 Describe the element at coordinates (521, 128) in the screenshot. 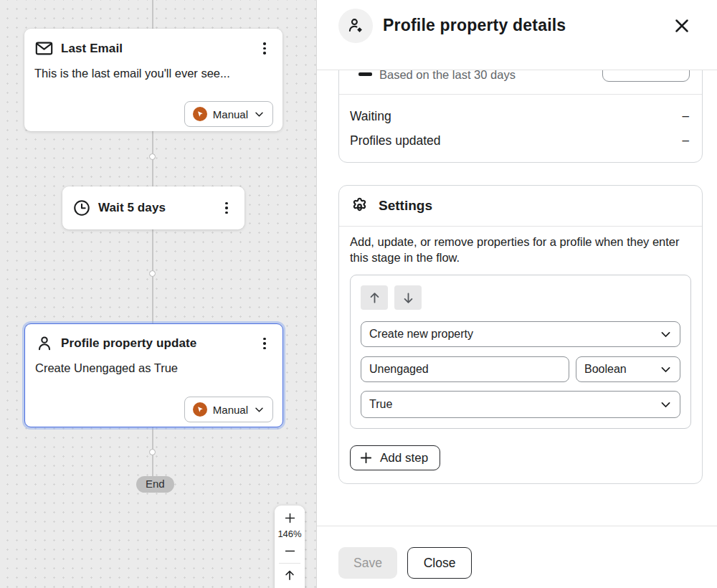

I see `analytics-rows: Waiting – Profiles updated –` at that location.